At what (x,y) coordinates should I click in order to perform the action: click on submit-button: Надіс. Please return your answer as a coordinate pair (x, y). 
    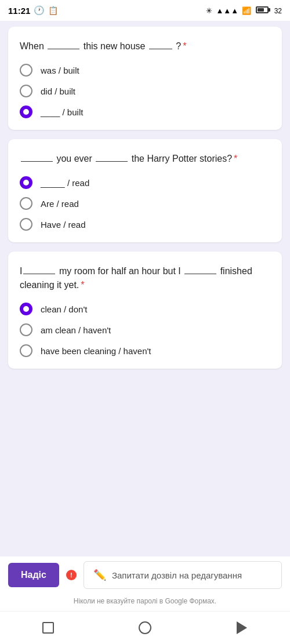
    Looking at the image, I should click on (34, 575).